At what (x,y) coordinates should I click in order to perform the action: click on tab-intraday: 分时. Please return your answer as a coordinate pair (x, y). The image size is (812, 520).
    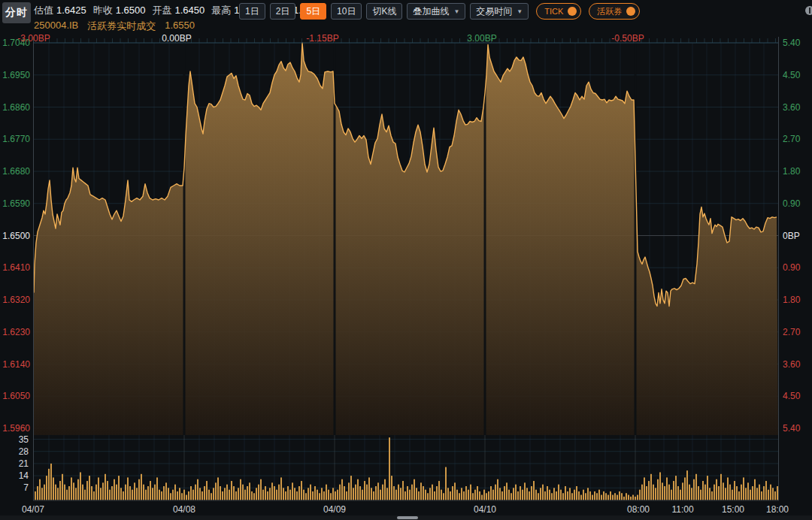
    Looking at the image, I should click on (17, 13).